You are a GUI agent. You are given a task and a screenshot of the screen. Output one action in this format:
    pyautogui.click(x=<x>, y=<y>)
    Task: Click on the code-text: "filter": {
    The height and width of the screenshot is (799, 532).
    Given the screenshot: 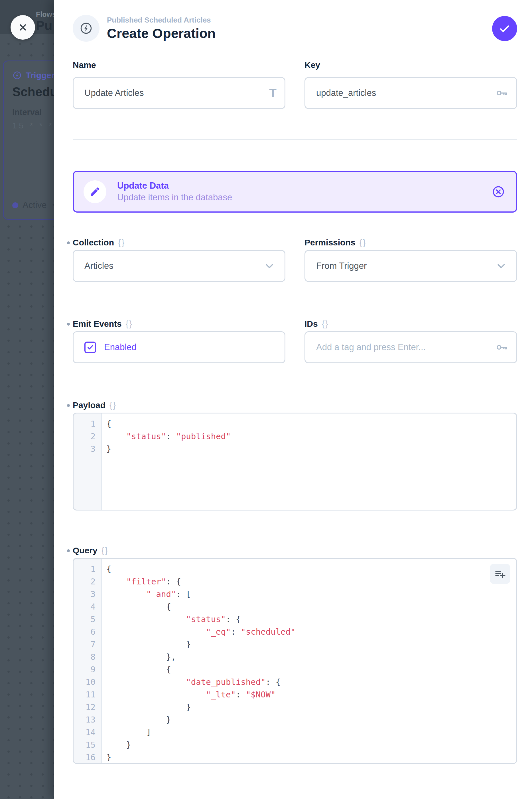 What is the action you would take?
    pyautogui.click(x=141, y=581)
    